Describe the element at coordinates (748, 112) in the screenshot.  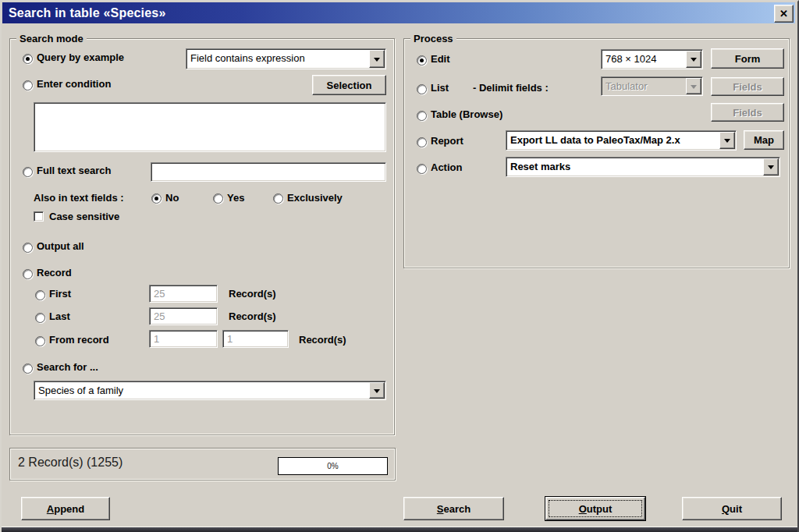
I see `fields-button-table-label: Fields` at that location.